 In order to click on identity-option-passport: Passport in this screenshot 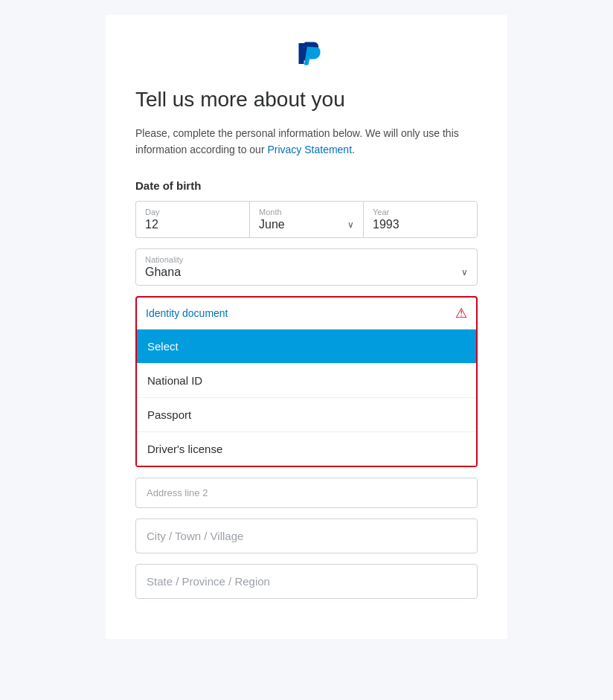, I will do `click(306, 415)`.